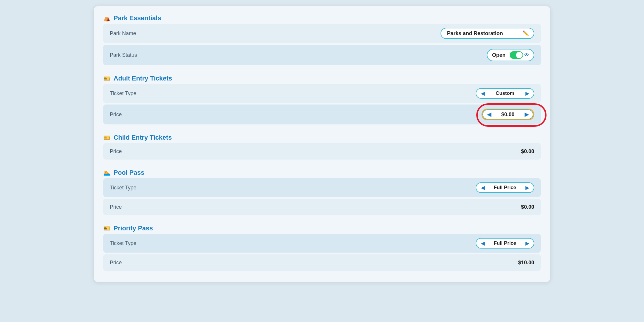 Image resolution: width=644 pixels, height=322 pixels. I want to click on adult-ticket-type-value: Custom, so click(505, 93).